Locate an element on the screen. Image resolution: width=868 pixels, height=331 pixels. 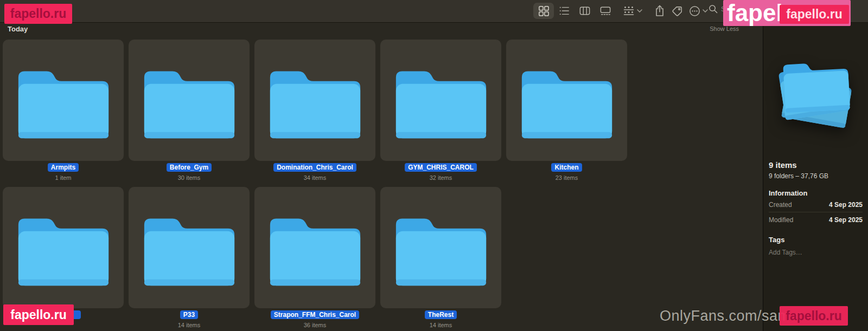
group-title: Today is located at coordinates (17, 29).